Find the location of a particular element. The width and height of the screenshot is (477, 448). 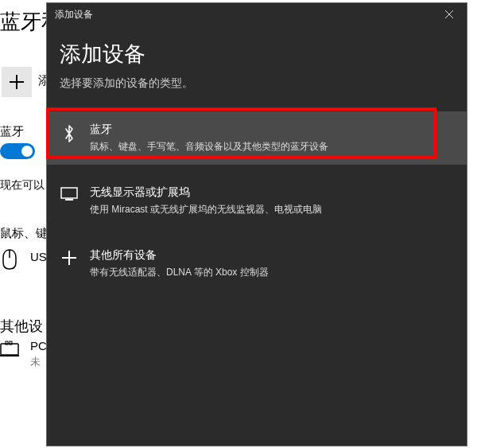

dialog-titlebar: 添加设备 is located at coordinates (257, 14).